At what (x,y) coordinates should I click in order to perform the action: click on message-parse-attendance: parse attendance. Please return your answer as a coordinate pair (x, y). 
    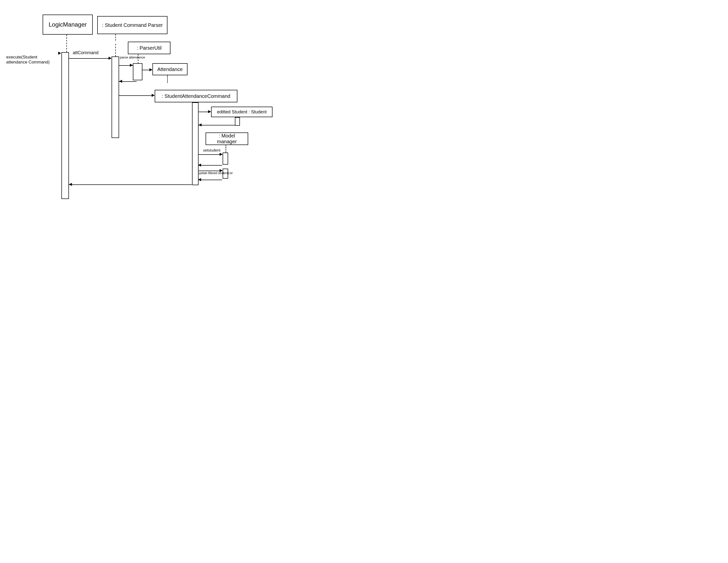
    Looking at the image, I should click on (132, 57).